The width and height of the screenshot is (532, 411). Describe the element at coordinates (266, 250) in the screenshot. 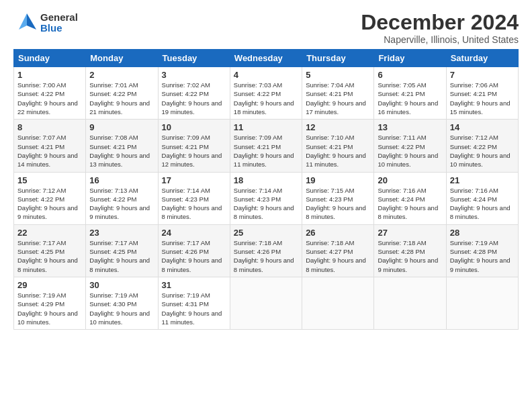

I see `calendar-cell: 25 Sunrise: 7:18 AMSunset: 4:26 PMDaylig…` at that location.